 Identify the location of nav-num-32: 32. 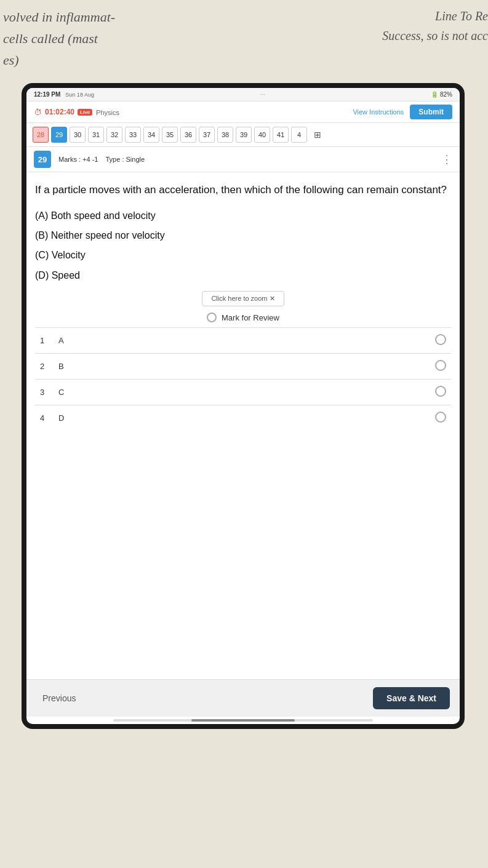
(114, 135).